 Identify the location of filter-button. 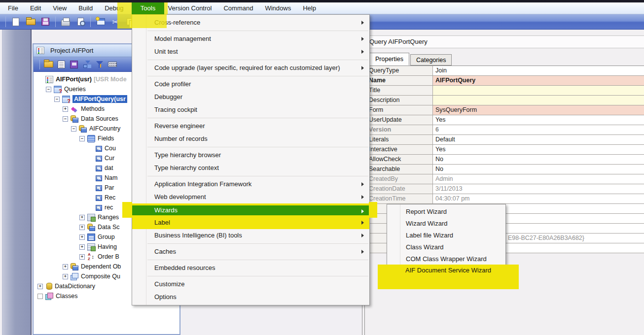
(100, 65).